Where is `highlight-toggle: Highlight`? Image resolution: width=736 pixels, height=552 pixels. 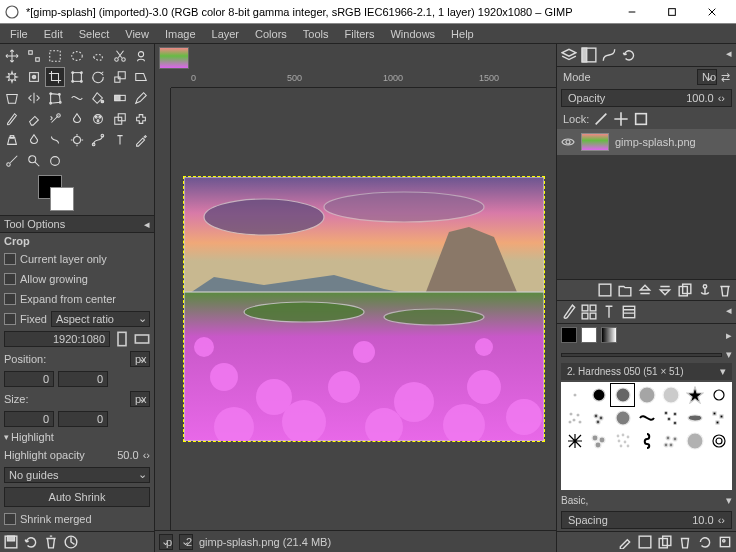
highlight-toggle: Highlight is located at coordinates (77, 437).